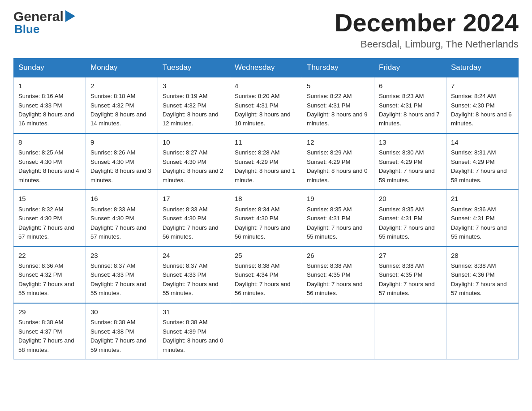 Image resolution: width=532 pixels, height=411 pixels. Describe the element at coordinates (262, 223) in the screenshot. I see `day-info: Sunrise: 8:34 AMSunset: 4:30 PMDaylight:…` at that location.